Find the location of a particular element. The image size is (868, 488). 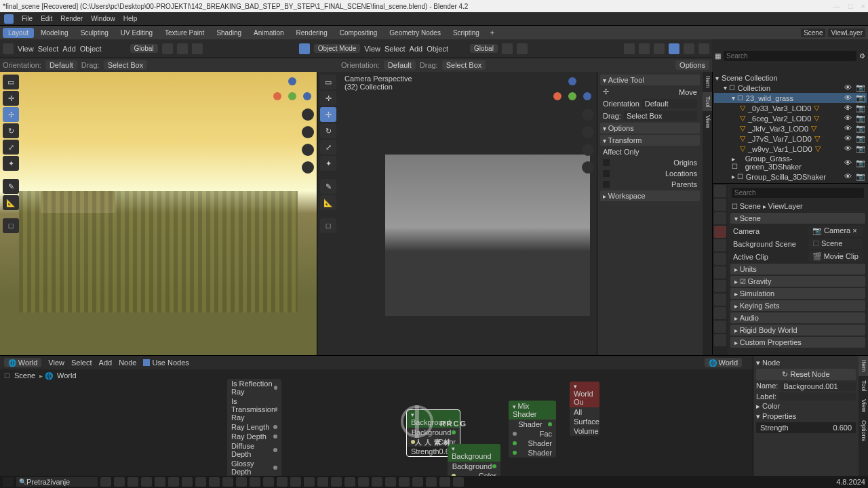

prop-scene-section: ▾ Scene is located at coordinates (797, 218).